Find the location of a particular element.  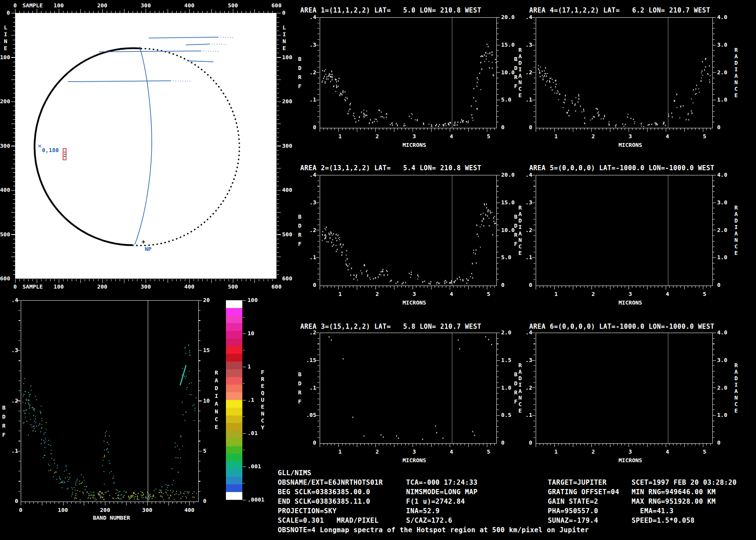

colorbar-tick-label: .001 is located at coordinates (259, 467).